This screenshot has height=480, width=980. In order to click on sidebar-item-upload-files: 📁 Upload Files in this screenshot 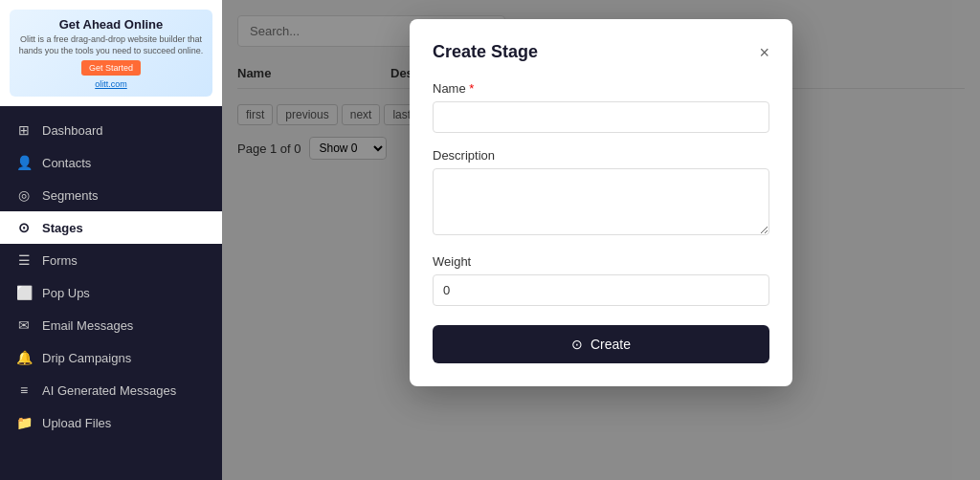, I will do `click(111, 423)`.